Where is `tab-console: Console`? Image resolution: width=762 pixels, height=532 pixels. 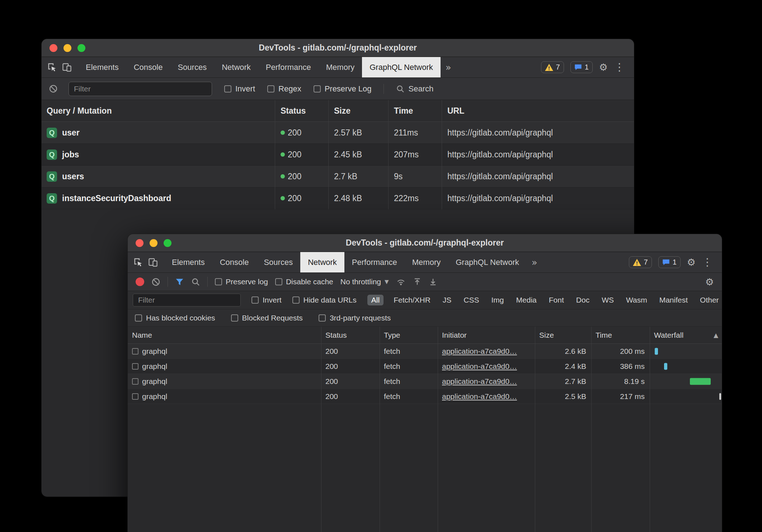 tab-console: Console is located at coordinates (235, 262).